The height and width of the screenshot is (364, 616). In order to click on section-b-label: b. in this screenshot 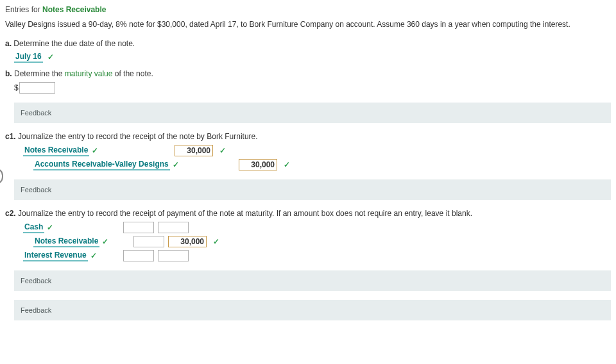, I will do `click(9, 74)`.